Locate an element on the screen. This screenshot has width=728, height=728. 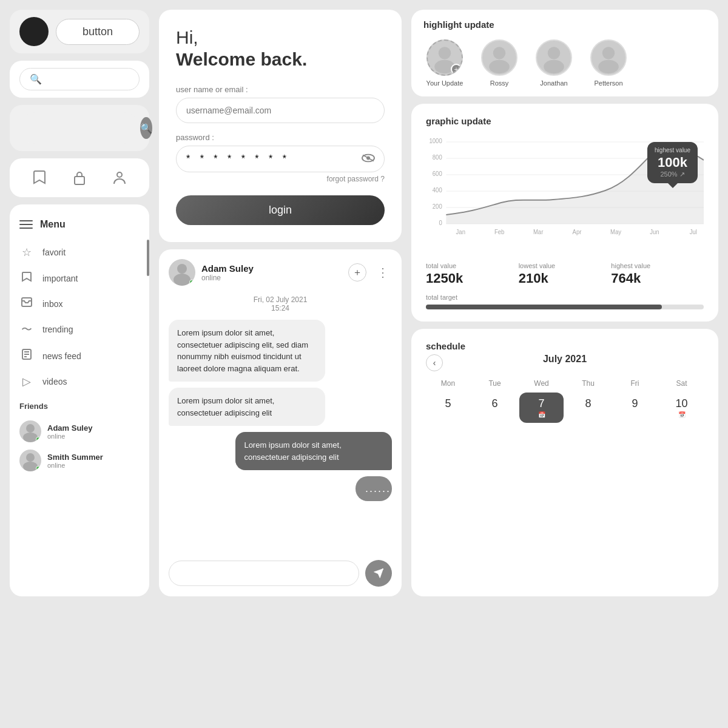
lock-icon is located at coordinates (79, 178).